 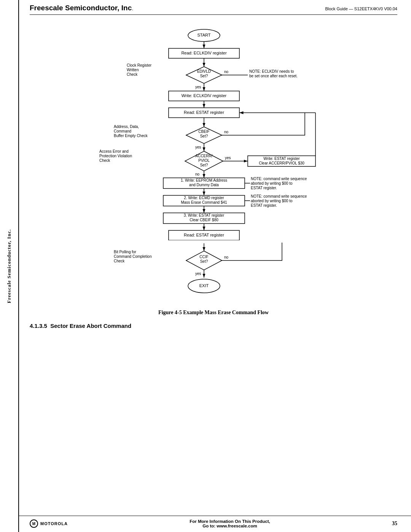 I want to click on clock-label1: Clock Register, so click(x=139, y=66).